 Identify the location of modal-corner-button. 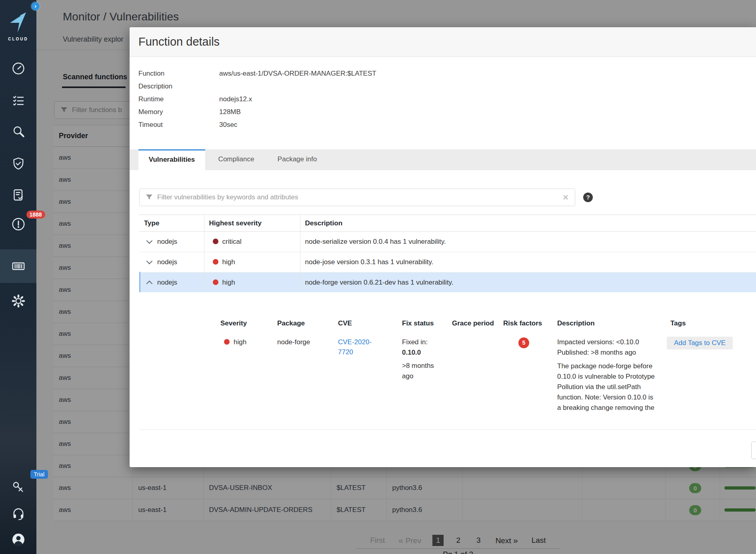
(754, 450).